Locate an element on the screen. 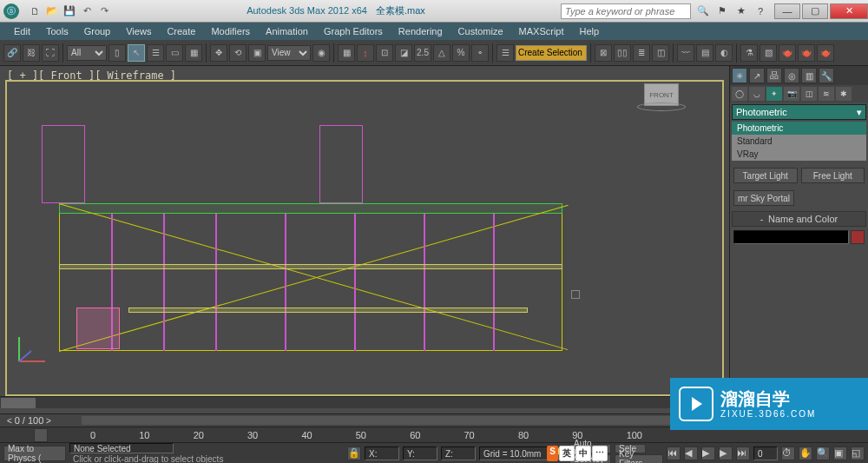 Image resolution: width=868 pixels, height=463 pixels. render-icon: 🫖 is located at coordinates (787, 53).